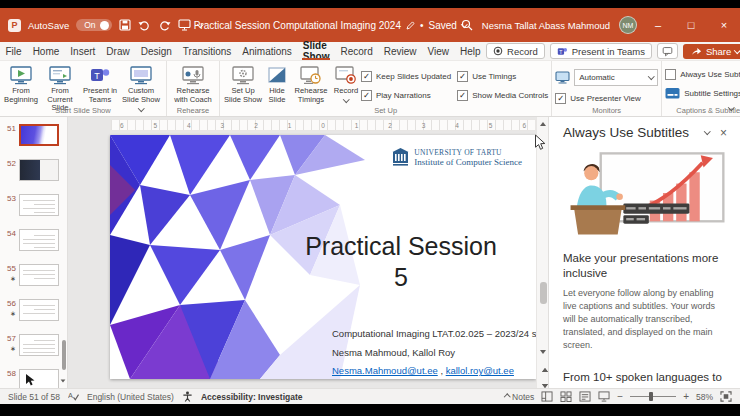  What do you see at coordinates (651, 396) in the screenshot?
I see `zoom-slider-thumb` at bounding box center [651, 396].